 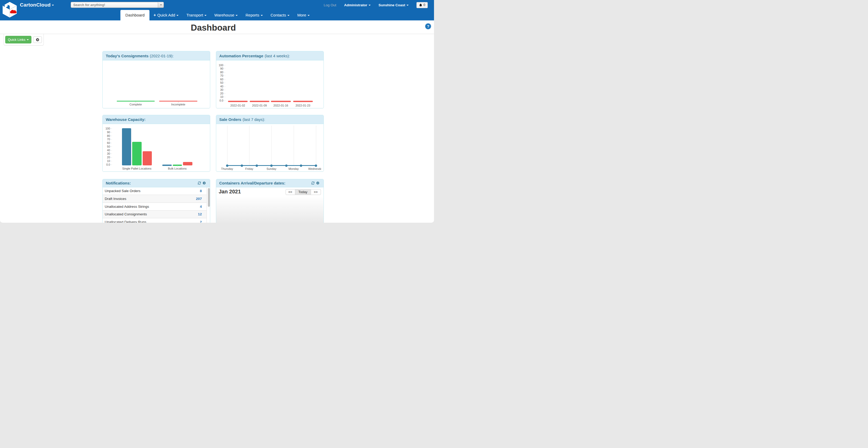 I want to click on notifications-bell-button: 0, so click(x=422, y=5).